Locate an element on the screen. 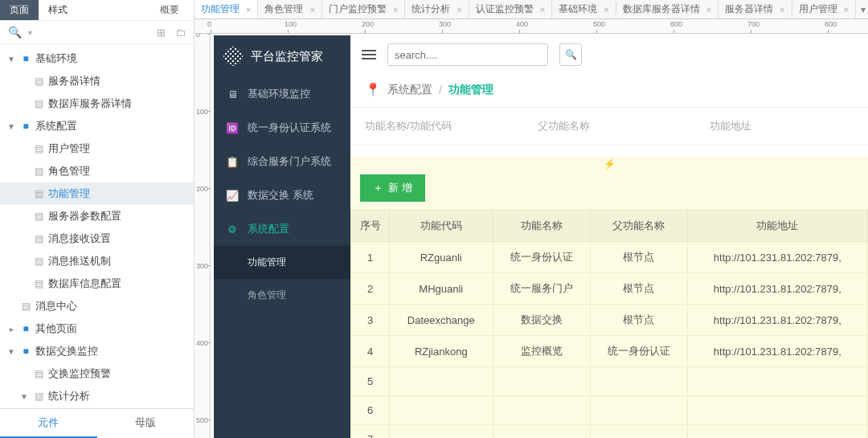  doc-tab: 角色管理× is located at coordinates (289, 10).